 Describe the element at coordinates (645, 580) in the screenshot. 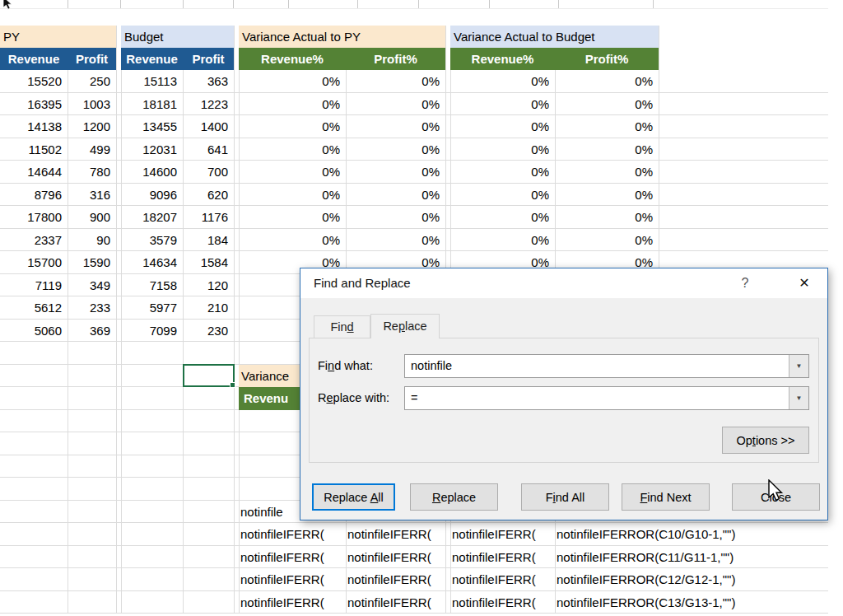

I see `formula-cell: notinfileIFERROR(C12/G12-1,"")` at that location.